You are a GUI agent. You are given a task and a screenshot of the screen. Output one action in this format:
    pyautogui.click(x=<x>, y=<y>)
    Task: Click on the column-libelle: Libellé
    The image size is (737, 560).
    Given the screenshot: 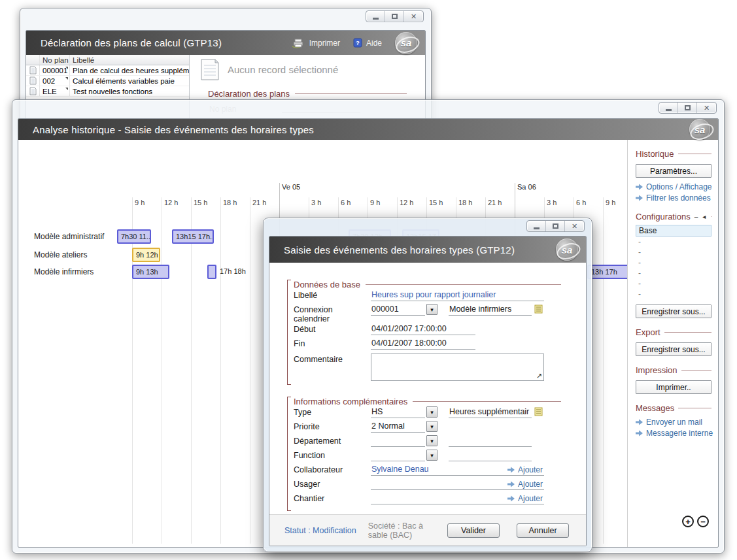 What is the action you would take?
    pyautogui.click(x=129, y=60)
    